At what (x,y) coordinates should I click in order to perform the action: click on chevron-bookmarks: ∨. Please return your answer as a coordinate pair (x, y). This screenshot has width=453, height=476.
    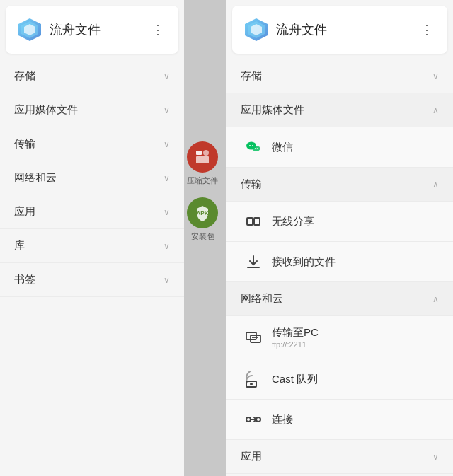
    Looking at the image, I should click on (167, 280).